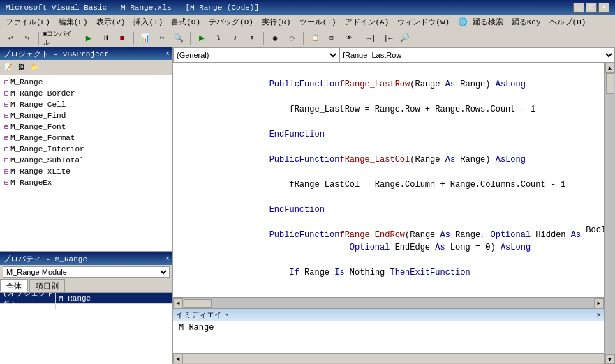 The width and height of the screenshot is (615, 364). What do you see at coordinates (21, 68) in the screenshot?
I see `view-object-btn: 🖼` at bounding box center [21, 68].